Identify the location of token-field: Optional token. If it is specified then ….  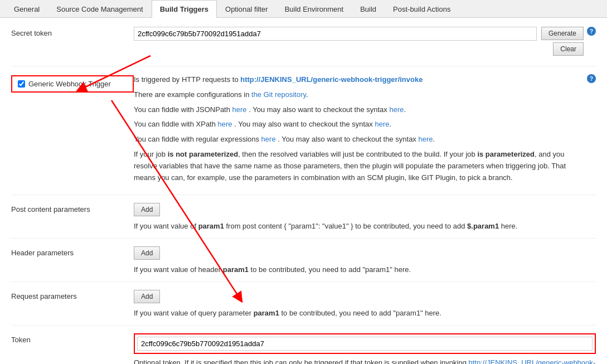
(365, 349).